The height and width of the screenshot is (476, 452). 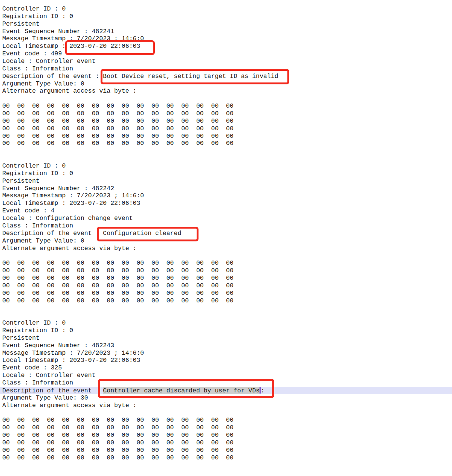 I want to click on description-line: Description of the event : Boot Device r…, so click(x=226, y=76).